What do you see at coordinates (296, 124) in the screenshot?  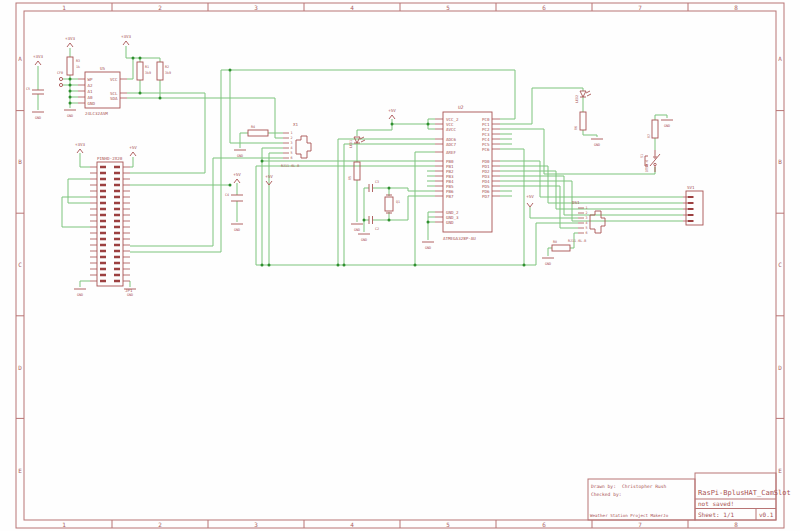 I see `jack-designator: X1` at bounding box center [296, 124].